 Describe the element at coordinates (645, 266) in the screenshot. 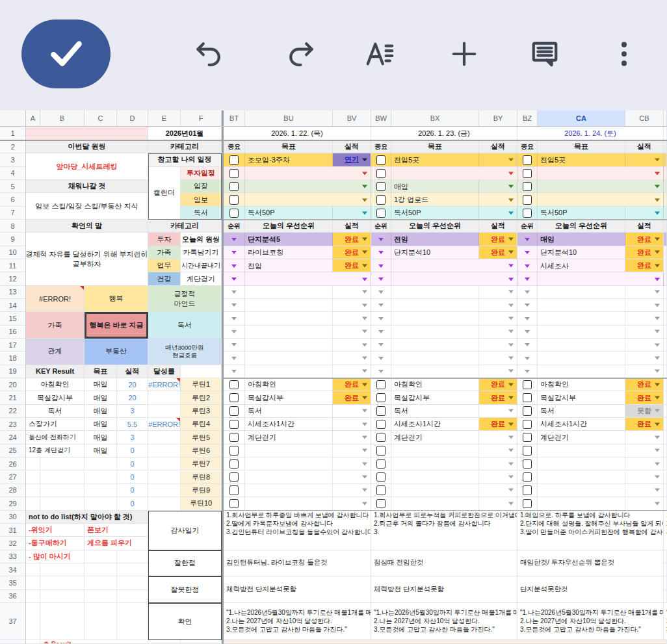

I see `cell-CB11: 완료` at that location.